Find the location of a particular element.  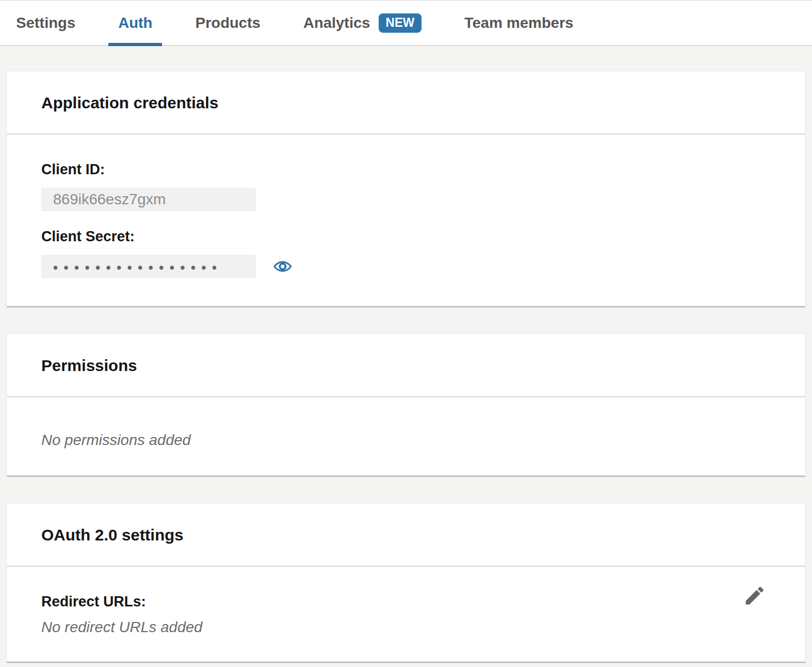

tab-team-members: Team members is located at coordinates (519, 23).